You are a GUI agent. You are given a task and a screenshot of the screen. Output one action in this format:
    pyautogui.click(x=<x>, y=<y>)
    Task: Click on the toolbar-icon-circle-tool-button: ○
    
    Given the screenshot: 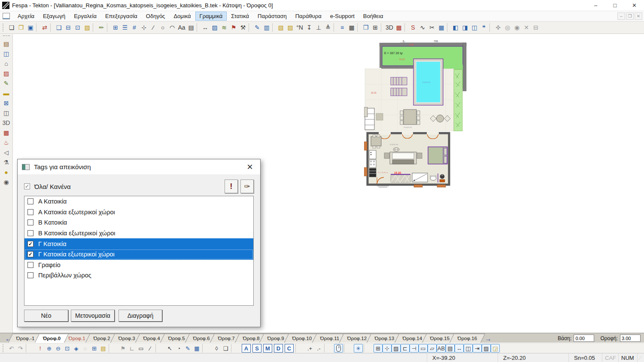 What is the action you would take?
    pyautogui.click(x=163, y=27)
    